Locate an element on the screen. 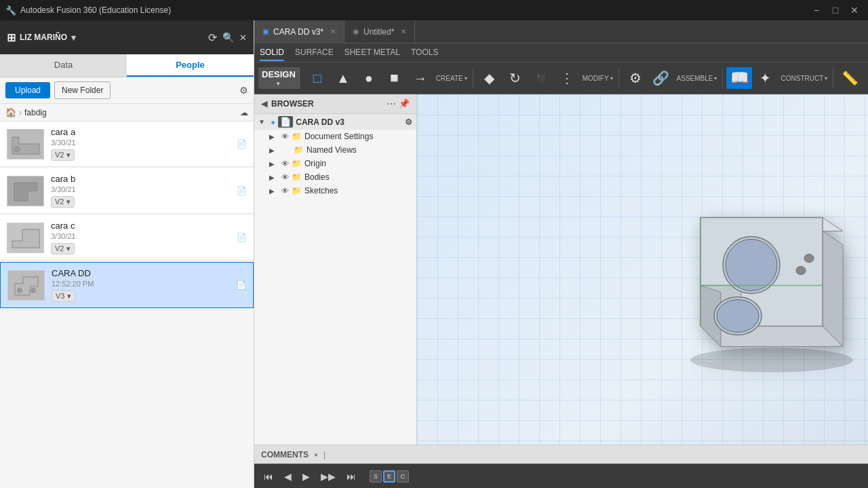 This screenshot has width=868, height=488. close-button: ✕ is located at coordinates (854, 10).